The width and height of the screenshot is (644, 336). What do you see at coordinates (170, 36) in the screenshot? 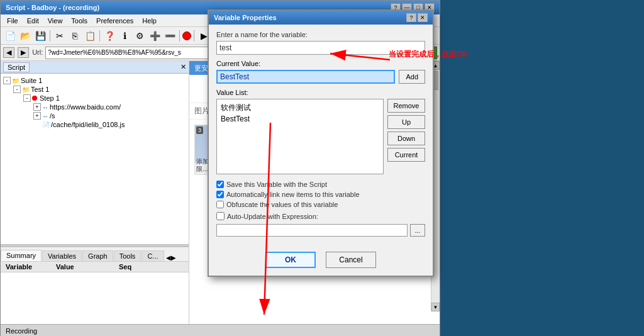
I see `remove-toolbar-btn: ➖` at bounding box center [170, 36].